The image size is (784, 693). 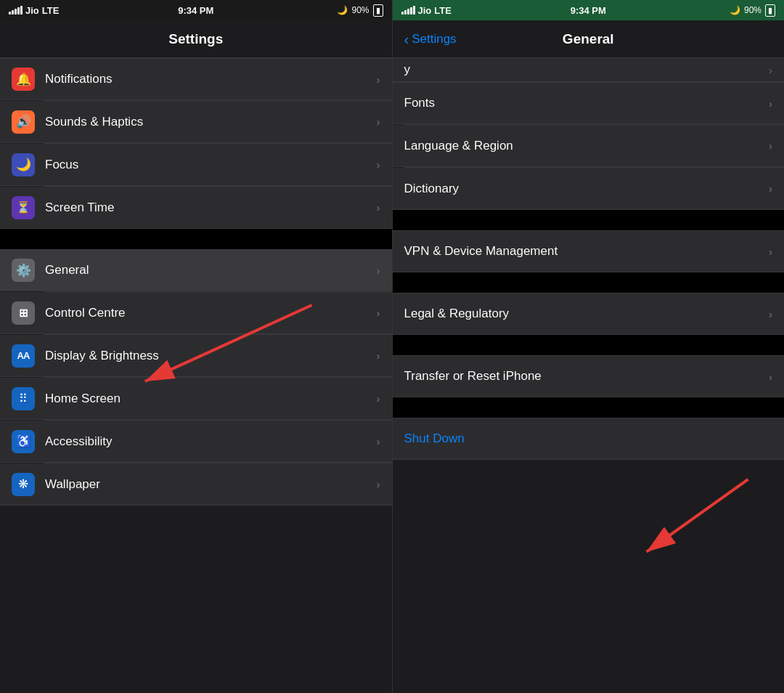 What do you see at coordinates (427, 10) in the screenshot?
I see `right-status-carrier: Jio LTE` at bounding box center [427, 10].